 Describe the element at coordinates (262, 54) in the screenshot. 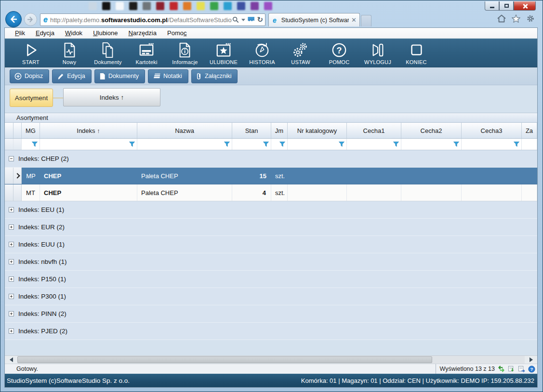

I see `toolbar-historia: HISTORIA` at that location.